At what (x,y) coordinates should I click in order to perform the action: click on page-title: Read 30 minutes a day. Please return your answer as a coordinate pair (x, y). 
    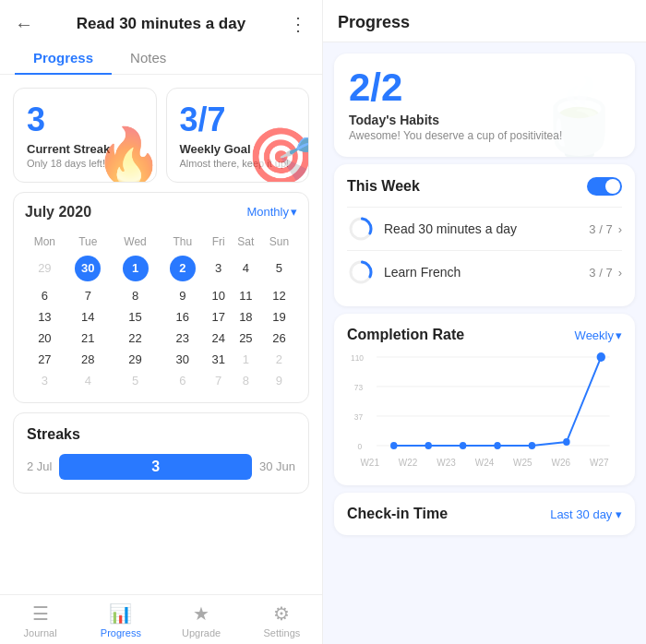
    Looking at the image, I should click on (161, 24).